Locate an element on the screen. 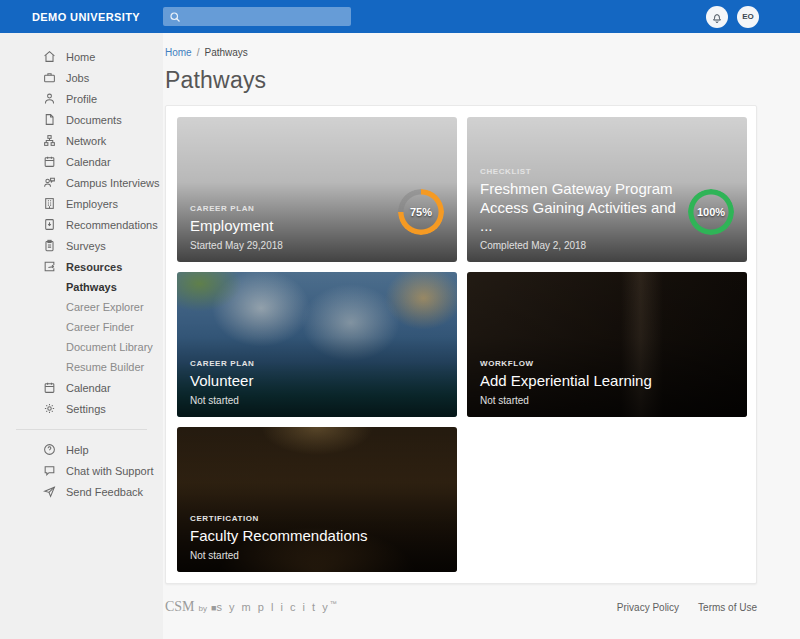 This screenshot has width=800, height=639. logo-by-text: by is located at coordinates (203, 608).